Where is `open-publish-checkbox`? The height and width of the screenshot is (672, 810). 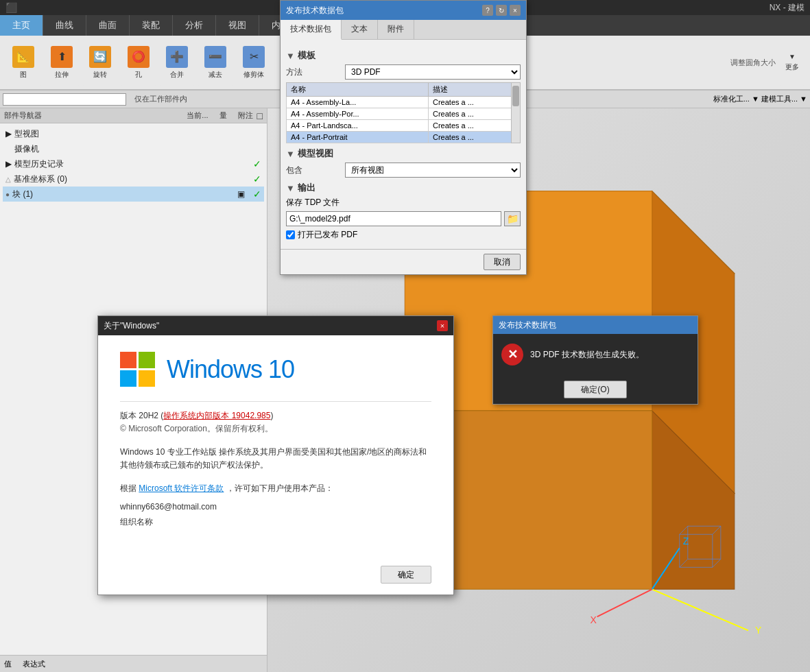
open-publish-checkbox is located at coordinates (291, 235).